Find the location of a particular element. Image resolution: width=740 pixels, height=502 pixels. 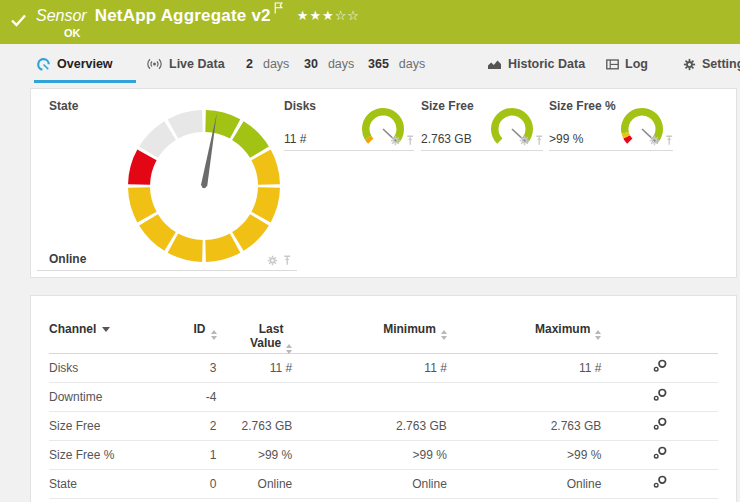

cell-last_value: >99 % is located at coordinates (255, 455).